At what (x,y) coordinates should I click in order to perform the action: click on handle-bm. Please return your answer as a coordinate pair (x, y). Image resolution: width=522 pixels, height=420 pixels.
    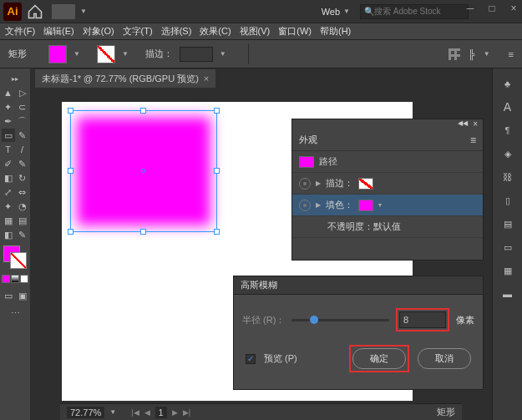
    Looking at the image, I should click on (144, 232).